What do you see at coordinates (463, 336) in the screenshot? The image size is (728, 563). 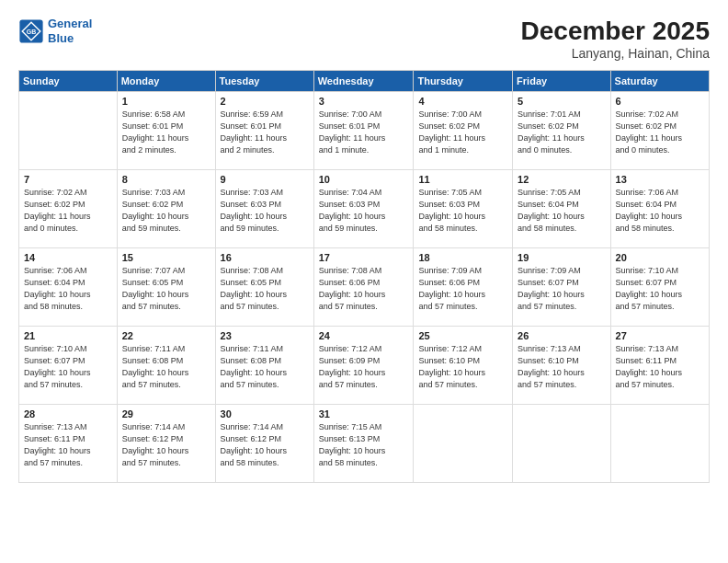 I see `day-number-25: 25` at bounding box center [463, 336].